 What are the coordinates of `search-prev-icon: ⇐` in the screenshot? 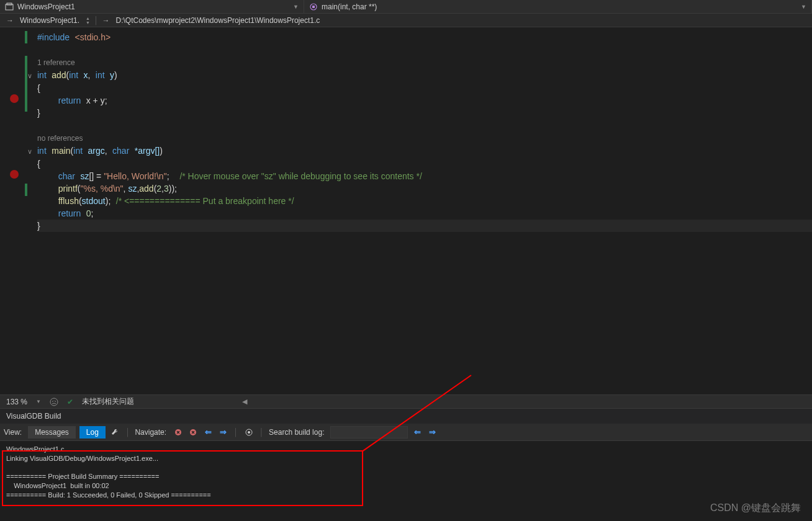 It's located at (417, 432).